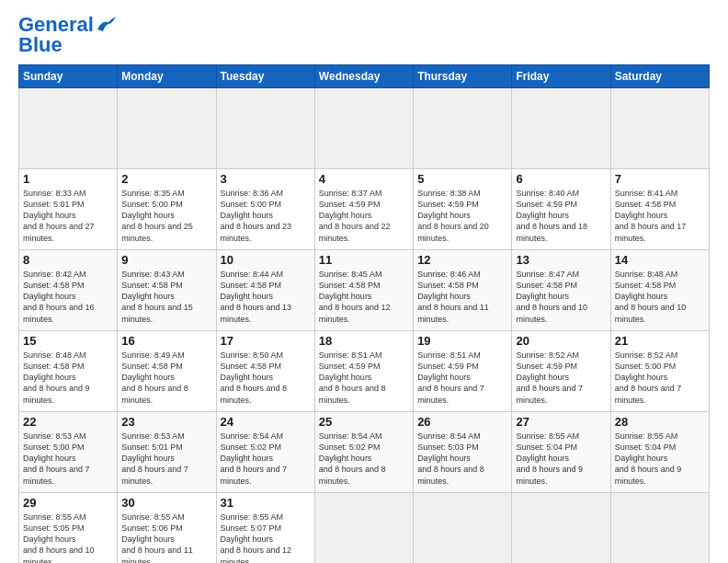  What do you see at coordinates (266, 340) in the screenshot?
I see `day-number: 17` at bounding box center [266, 340].